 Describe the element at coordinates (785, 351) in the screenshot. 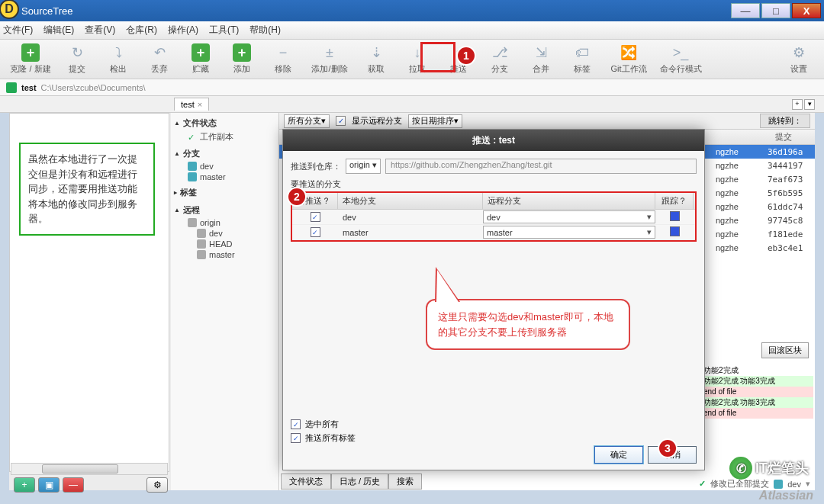

I see `rollback-button: 回滚区块` at that location.